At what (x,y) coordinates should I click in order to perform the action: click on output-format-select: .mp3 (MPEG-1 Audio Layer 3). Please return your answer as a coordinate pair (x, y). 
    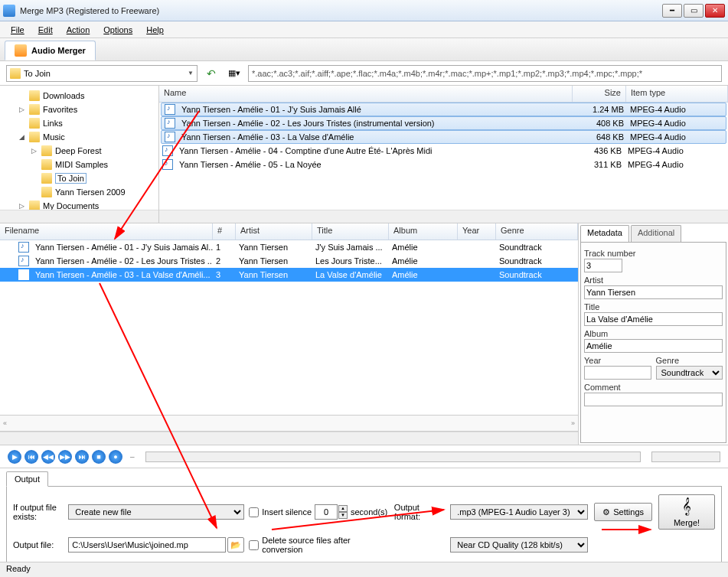
    Looking at the image, I should click on (519, 512).